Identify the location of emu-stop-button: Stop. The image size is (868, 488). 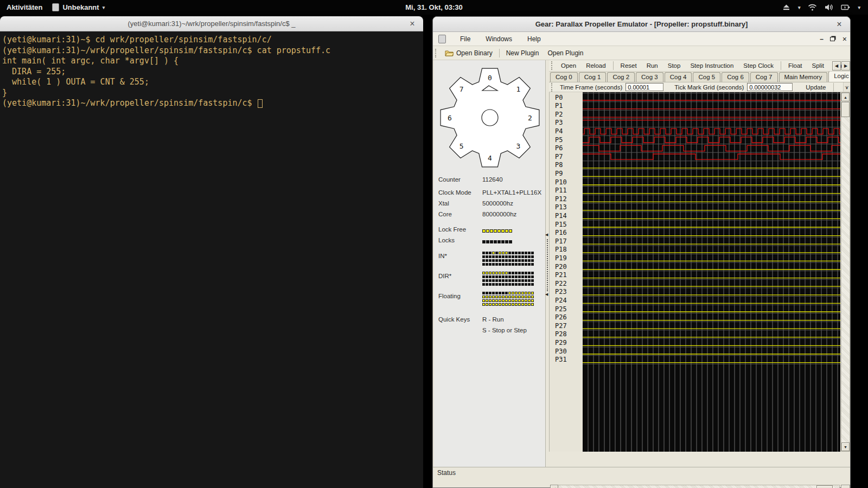
(674, 66).